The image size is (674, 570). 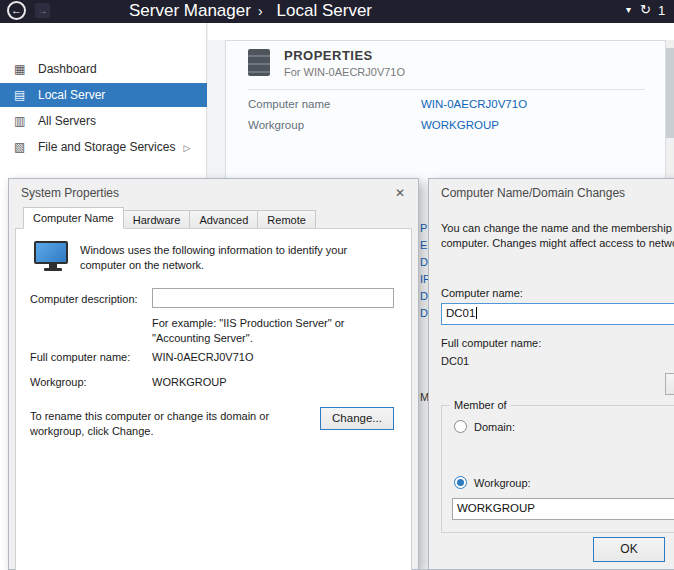 I want to click on workgroup-input: WORKGROUP, so click(x=563, y=509).